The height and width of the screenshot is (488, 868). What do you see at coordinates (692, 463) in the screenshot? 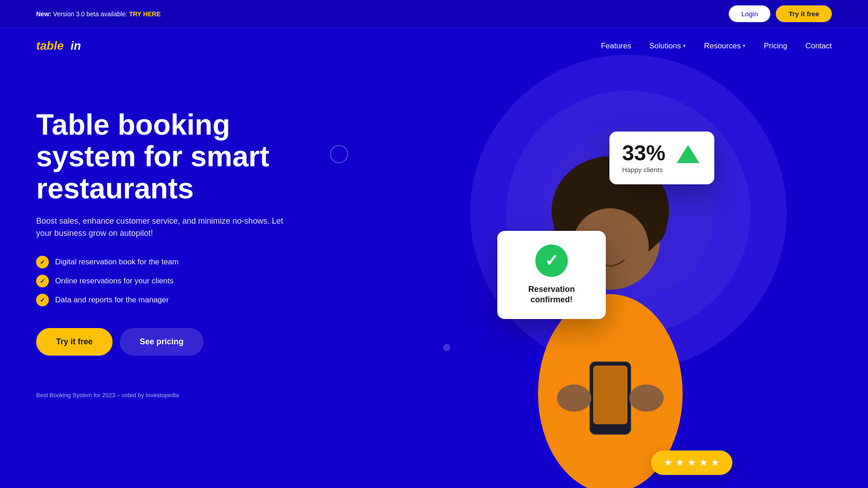
I see `stars-card: ★ ★ ★ ★ ★` at bounding box center [692, 463].